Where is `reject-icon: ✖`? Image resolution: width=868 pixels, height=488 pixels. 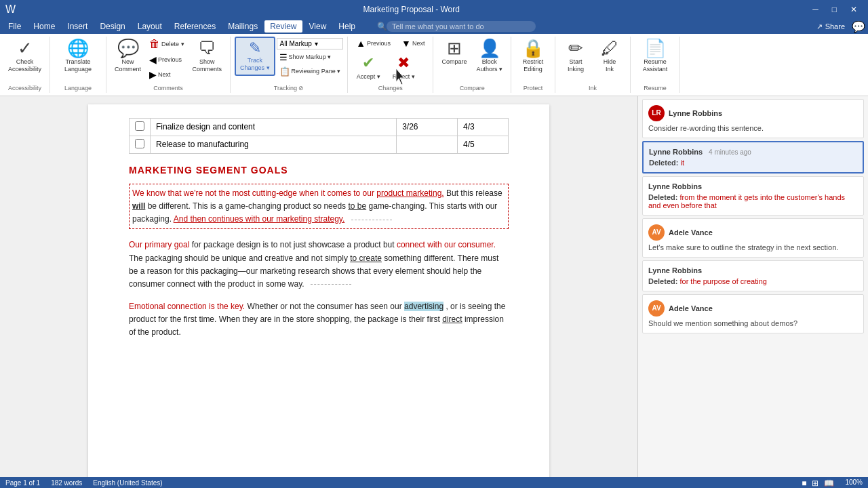 reject-icon: ✖ is located at coordinates (403, 63).